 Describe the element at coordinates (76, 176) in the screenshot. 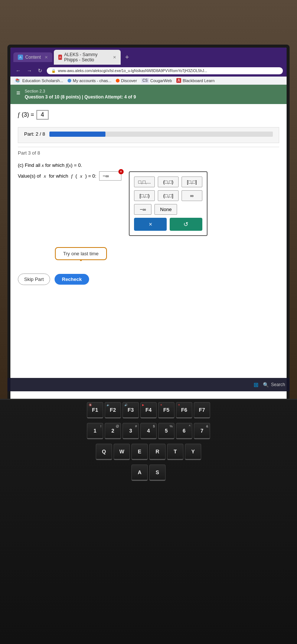

I see `value-eq: (` at that location.